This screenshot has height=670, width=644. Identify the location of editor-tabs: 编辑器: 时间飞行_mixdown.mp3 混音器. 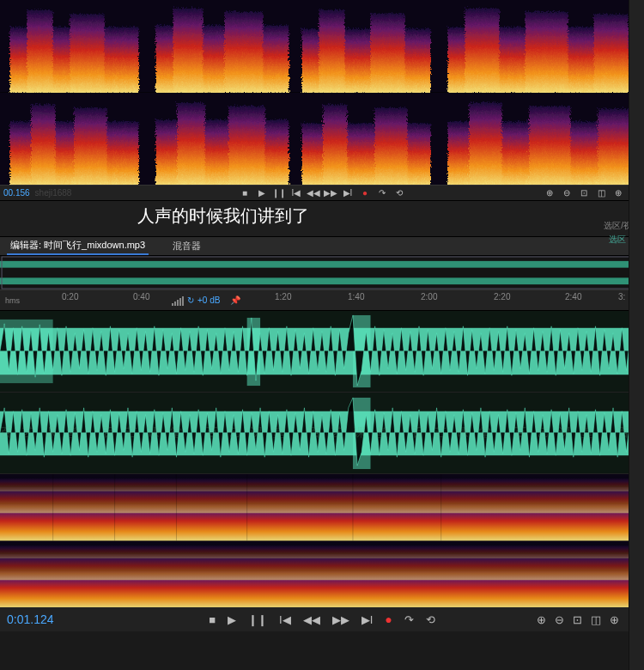
(322, 247).